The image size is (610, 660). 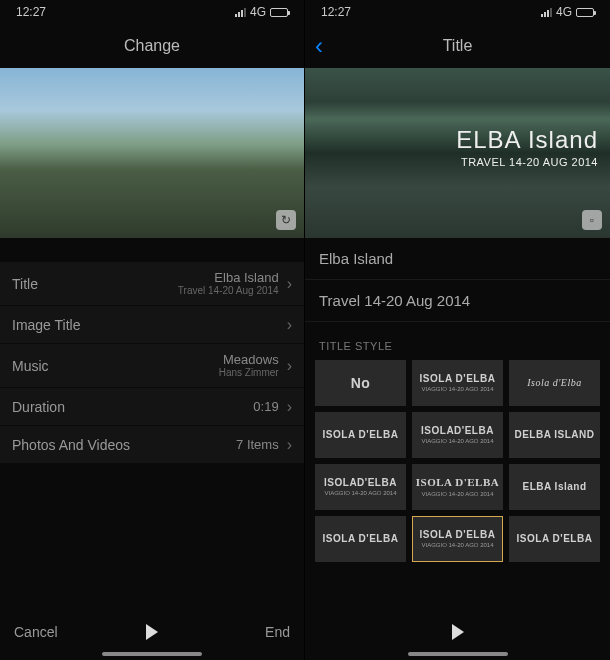 I want to click on setting-duration: Duration 0:19 ›, so click(x=152, y=407).